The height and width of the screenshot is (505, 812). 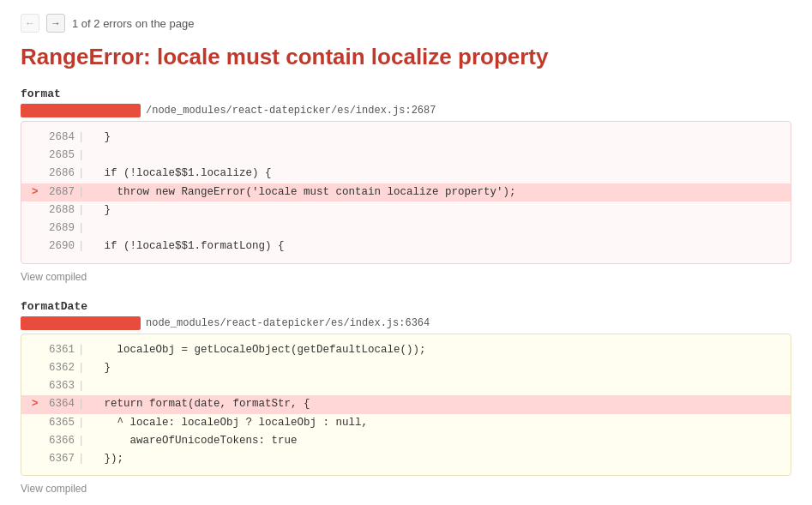 What do you see at coordinates (56, 23) in the screenshot?
I see `forward-arrow: →` at bounding box center [56, 23].